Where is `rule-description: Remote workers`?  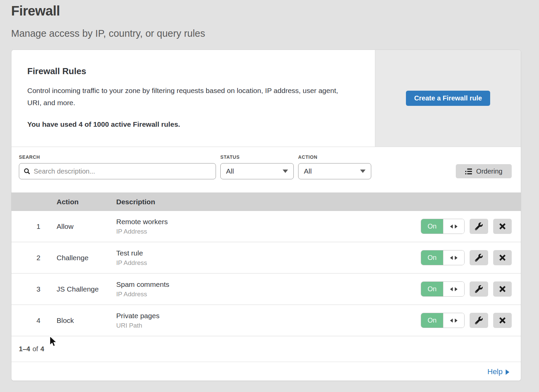
rule-description: Remote workers is located at coordinates (268, 222).